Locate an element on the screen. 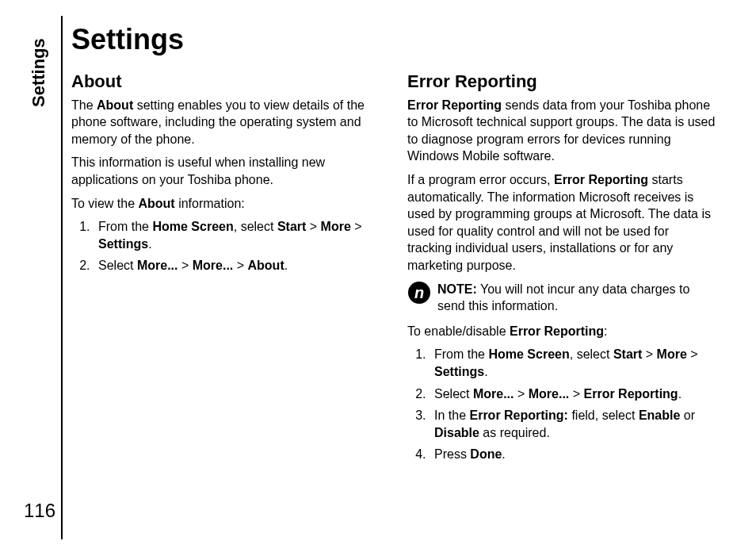 This screenshot has height=556, width=756. about-step-2: Select More... > More... > About. is located at coordinates (237, 266).